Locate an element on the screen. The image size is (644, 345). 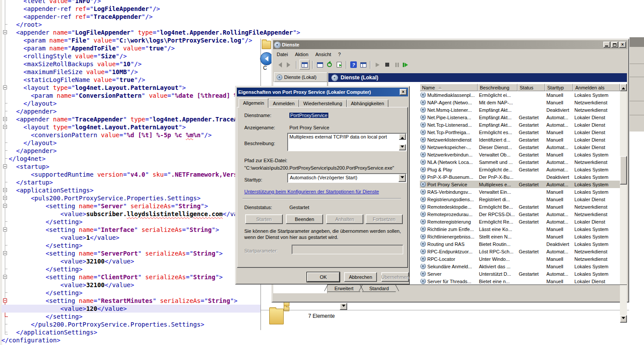
export-list-button is located at coordinates (339, 65).